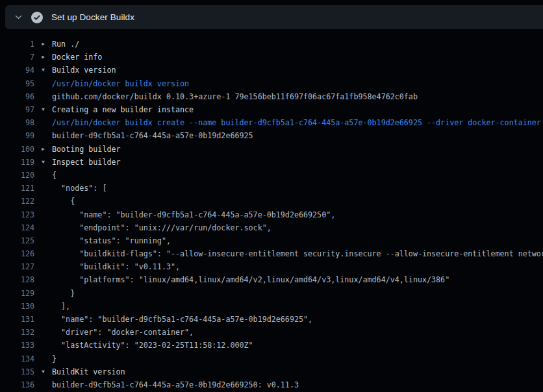 The image size is (543, 392). Describe the element at coordinates (272, 254) in the screenshot. I see `log-line: 126 "buildkitd-flags": "--allow-insecure…` at that location.